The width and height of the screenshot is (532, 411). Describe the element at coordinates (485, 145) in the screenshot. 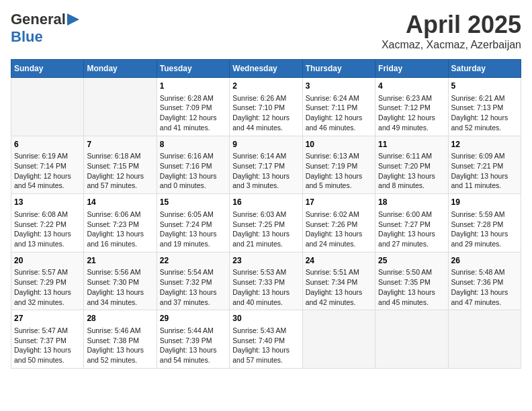

I see `day-number: 12` at that location.